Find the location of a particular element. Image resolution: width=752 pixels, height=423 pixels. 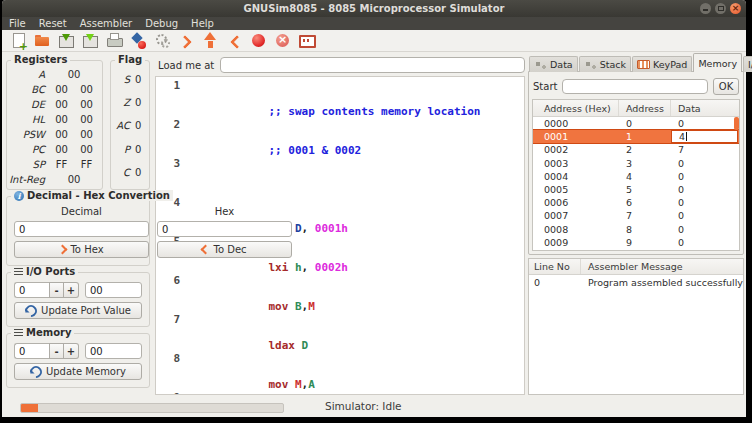

memory-cell-hex: 0006 is located at coordinates (576, 202).